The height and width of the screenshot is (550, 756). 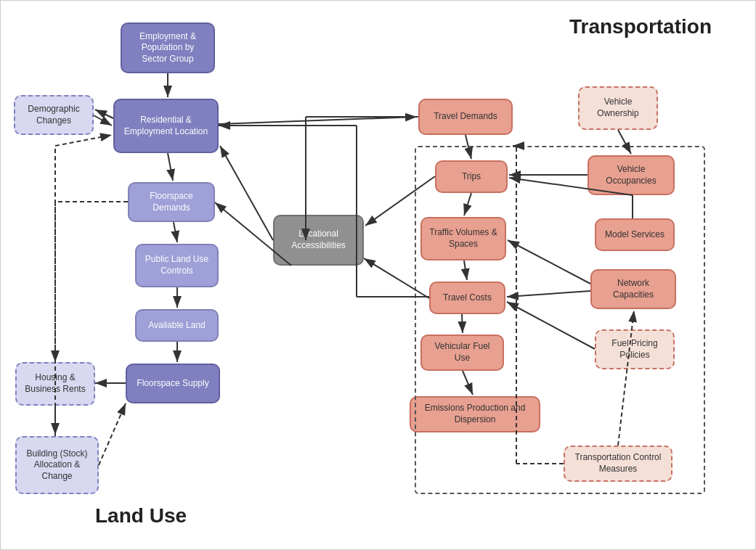 What do you see at coordinates (462, 353) in the screenshot?
I see `node-vehicular-fuel: Vehicular Fuel Use` at bounding box center [462, 353].